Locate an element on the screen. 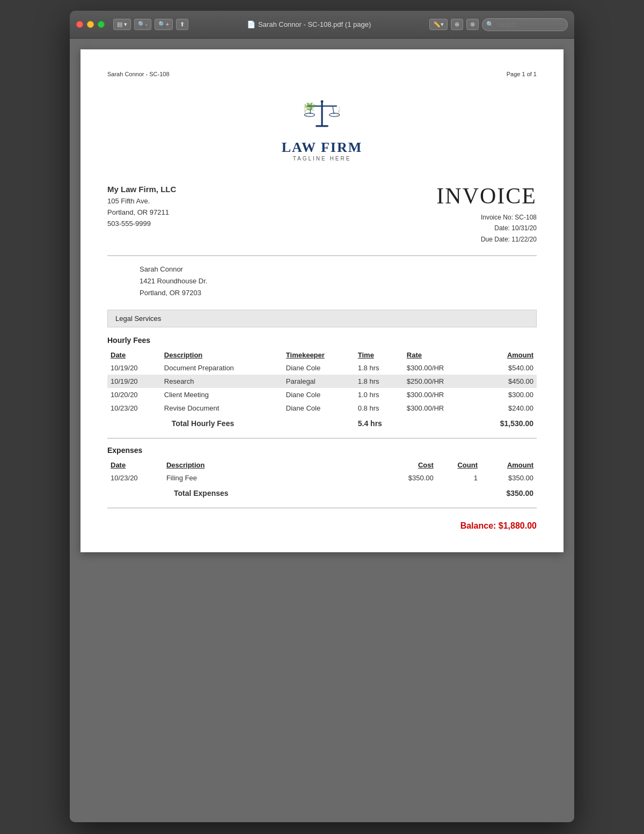 Image resolution: width=644 pixels, height=834 pixels. exp-col-amount: Amount is located at coordinates (509, 465).